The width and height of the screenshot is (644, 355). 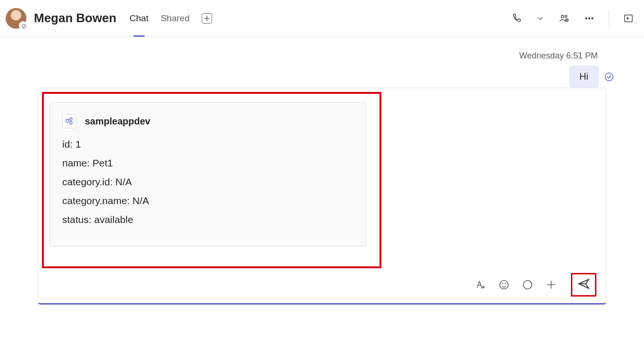 What do you see at coordinates (24, 26) in the screenshot?
I see `presence-offline-icon` at bounding box center [24, 26].